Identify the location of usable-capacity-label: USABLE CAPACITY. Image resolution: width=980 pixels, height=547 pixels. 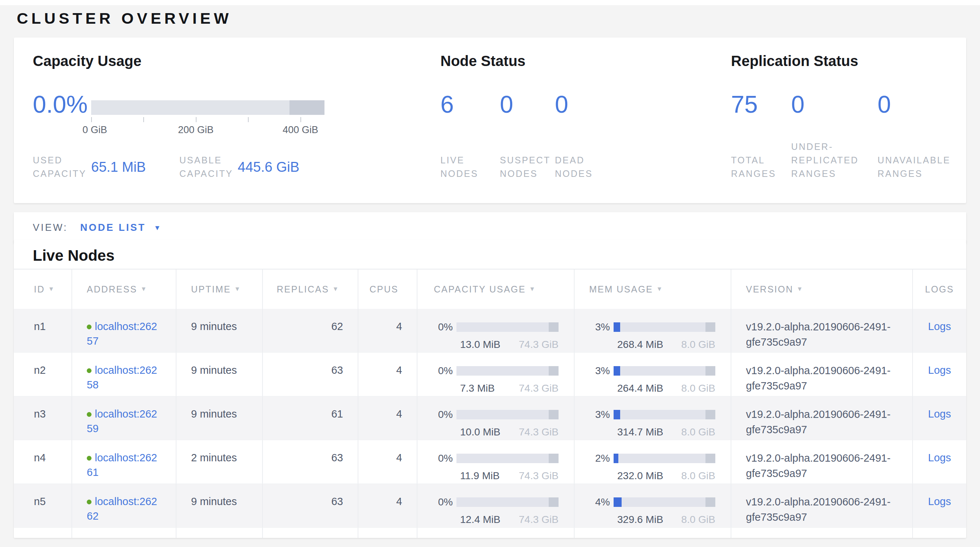
(206, 167).